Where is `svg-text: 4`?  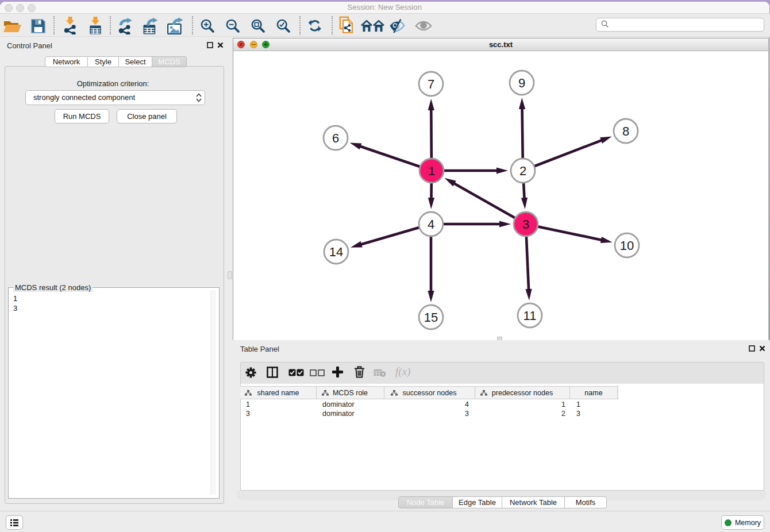 svg-text: 4 is located at coordinates (431, 224).